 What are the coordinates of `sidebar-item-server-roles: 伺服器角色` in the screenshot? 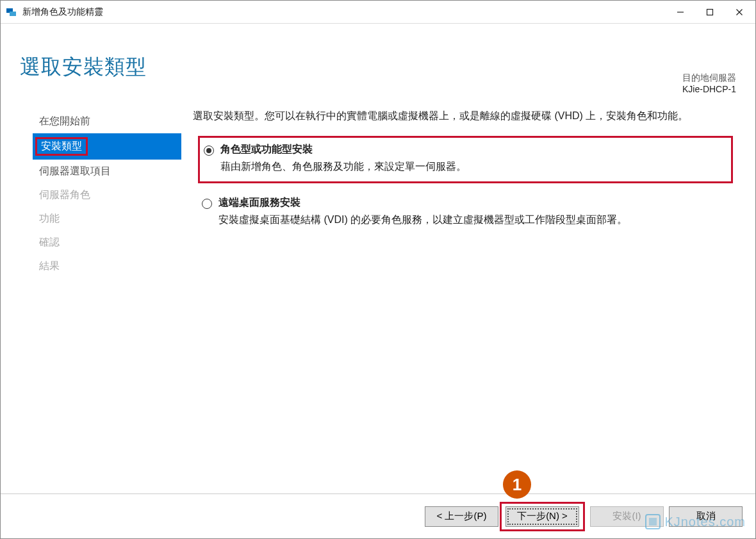 It's located at (107, 195).